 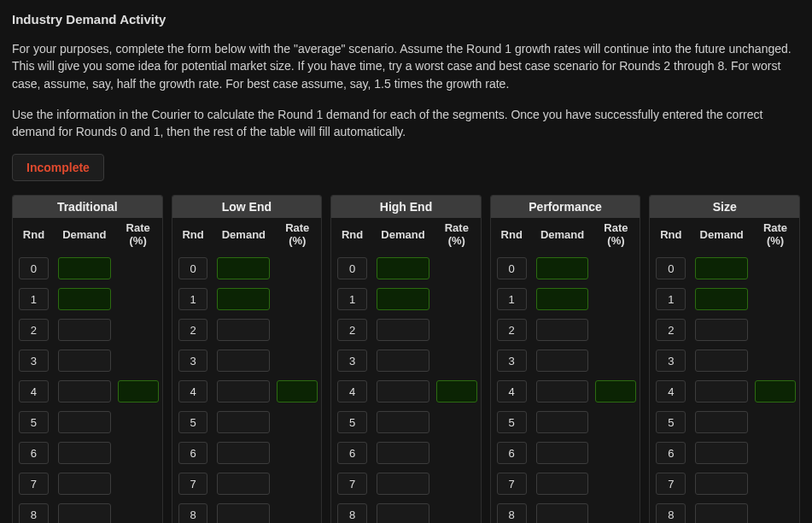 I want to click on segment-panel: TraditionalRndDemandRate (%)012345678, so click(x=87, y=359).